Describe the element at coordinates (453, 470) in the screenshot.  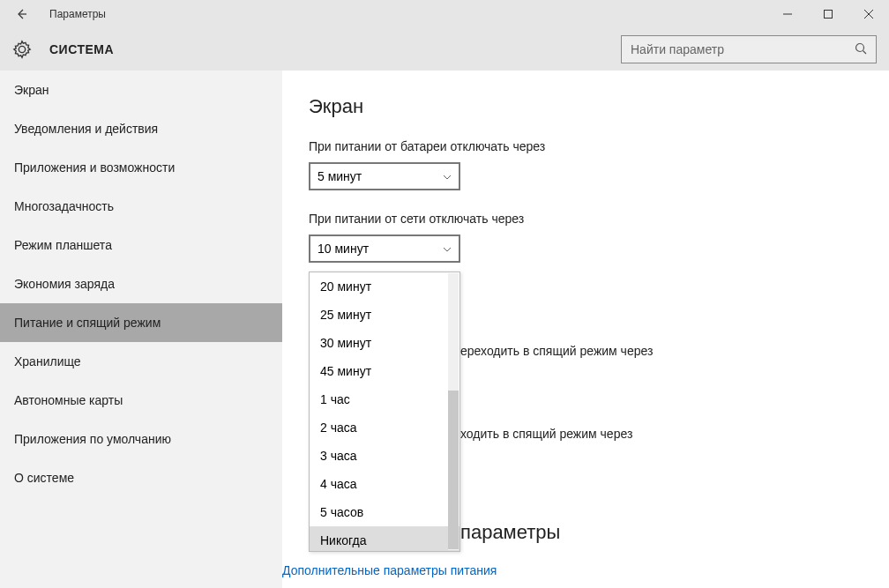
I see `scrollbar-thumb` at that location.